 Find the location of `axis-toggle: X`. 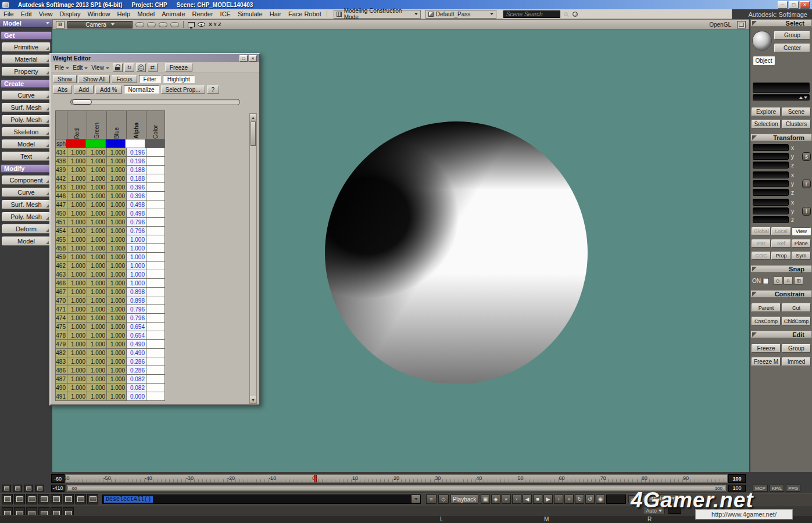

axis-toggle: X is located at coordinates (210, 24).